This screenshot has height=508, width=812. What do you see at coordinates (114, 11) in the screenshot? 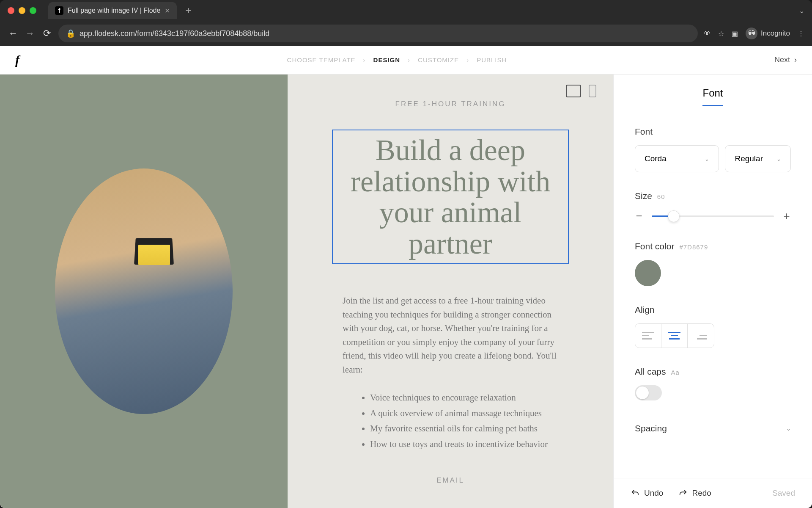
I see `tab-title: Full page with image IV | Flode` at bounding box center [114, 11].